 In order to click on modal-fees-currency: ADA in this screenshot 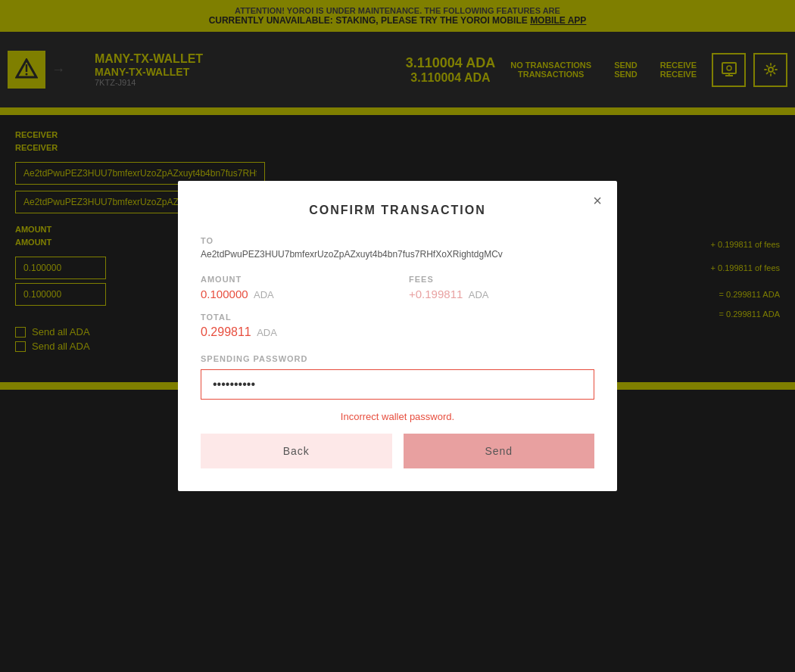, I will do `click(479, 295)`.